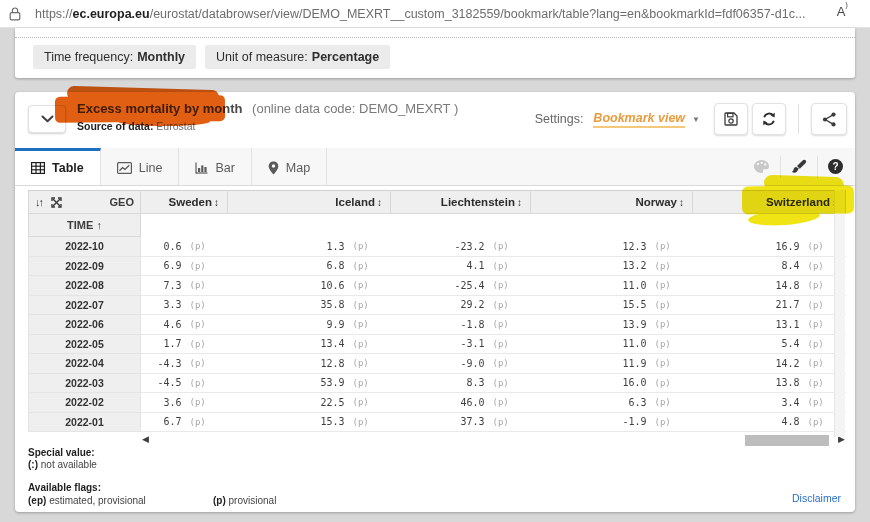  Describe the element at coordinates (355, 108) in the screenshot. I see `dataset-code: (online data code: DEMO_MEXRT )` at that location.